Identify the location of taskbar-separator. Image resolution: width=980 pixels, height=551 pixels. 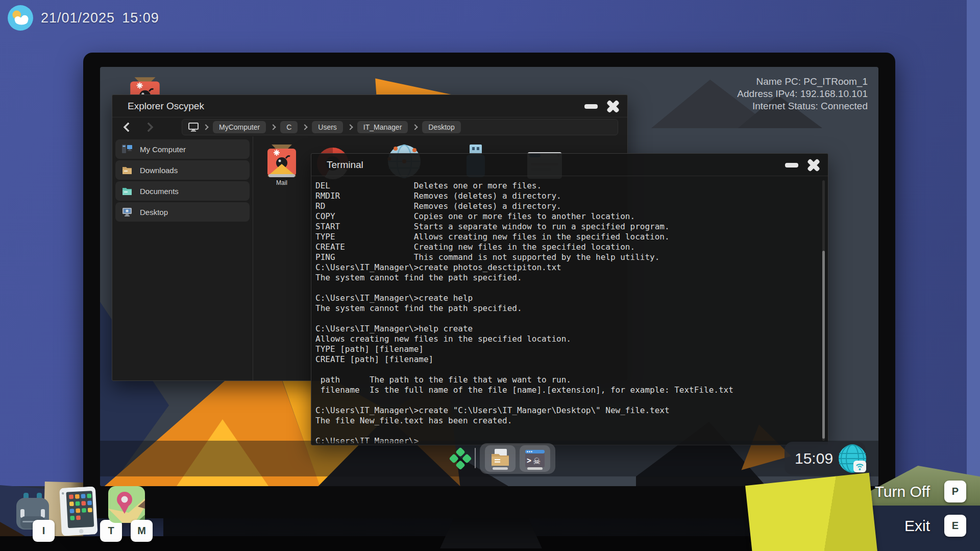
(475, 458).